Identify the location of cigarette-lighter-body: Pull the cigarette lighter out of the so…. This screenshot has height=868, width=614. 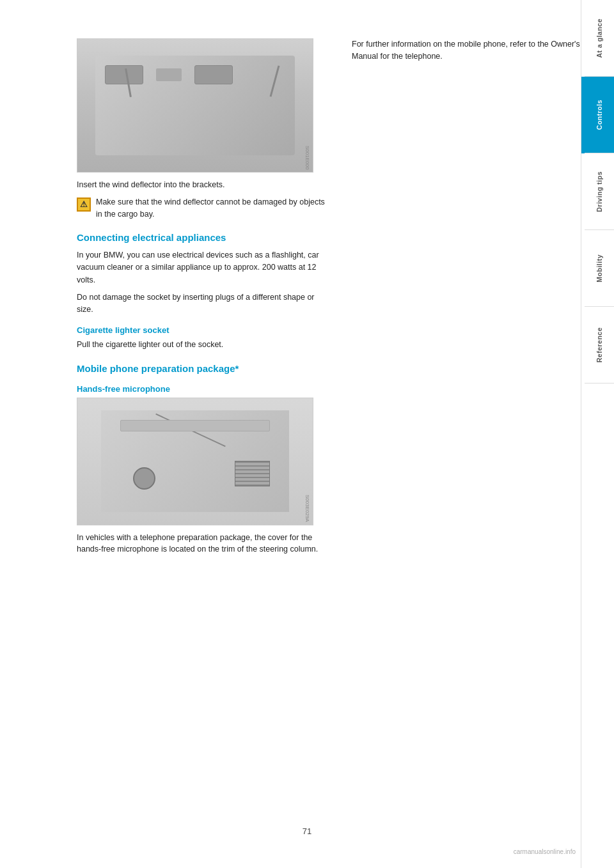
(201, 345).